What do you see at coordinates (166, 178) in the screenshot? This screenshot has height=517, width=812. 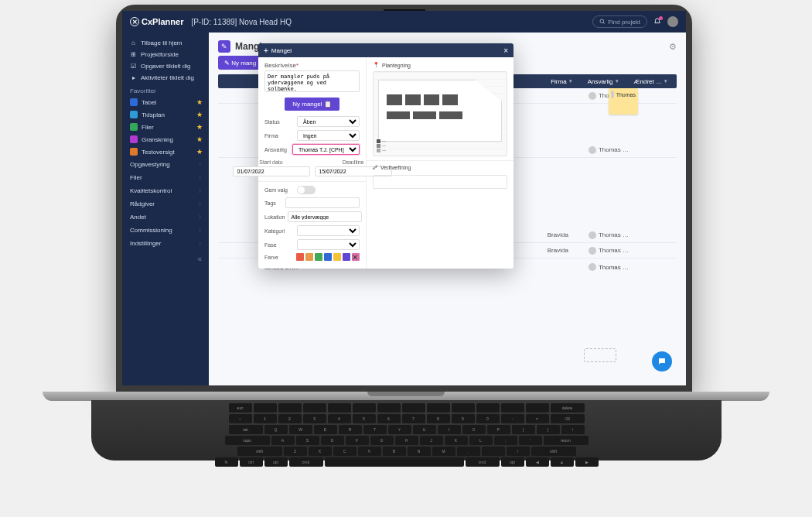 I see `menu-filer: Filer` at bounding box center [166, 178].